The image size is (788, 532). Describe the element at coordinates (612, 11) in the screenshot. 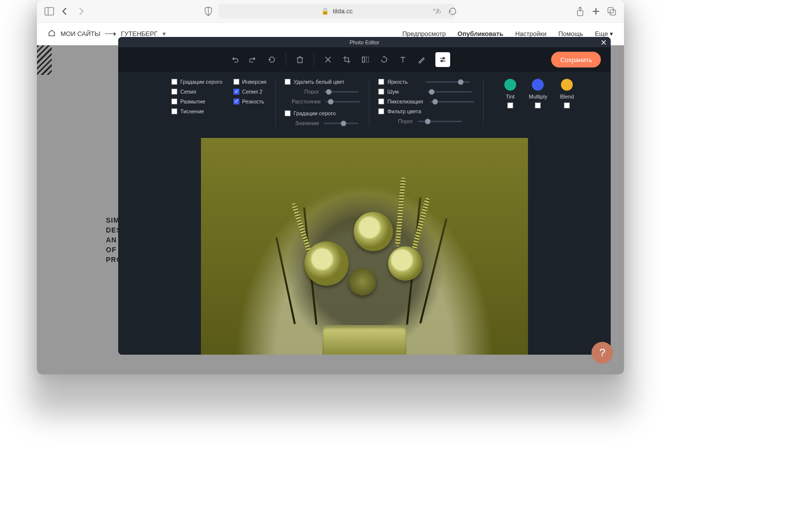

I see `tabs-icon` at that location.